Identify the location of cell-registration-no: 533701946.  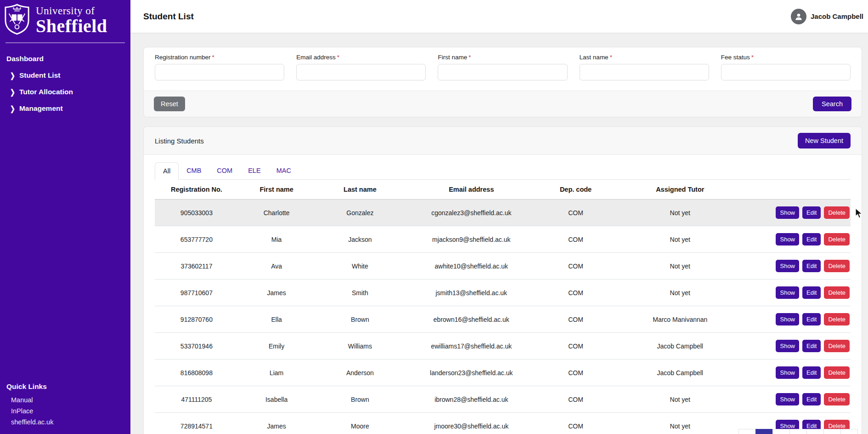
(197, 346).